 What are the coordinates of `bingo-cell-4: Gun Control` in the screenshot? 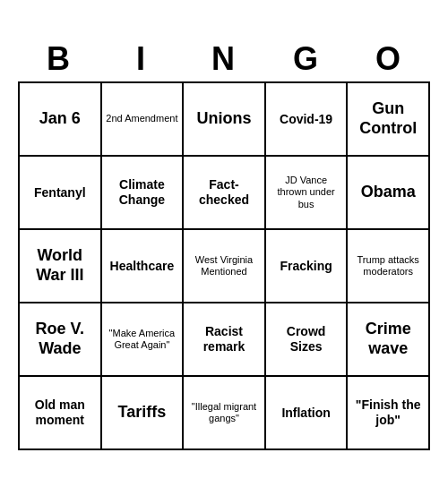 It's located at (389, 120).